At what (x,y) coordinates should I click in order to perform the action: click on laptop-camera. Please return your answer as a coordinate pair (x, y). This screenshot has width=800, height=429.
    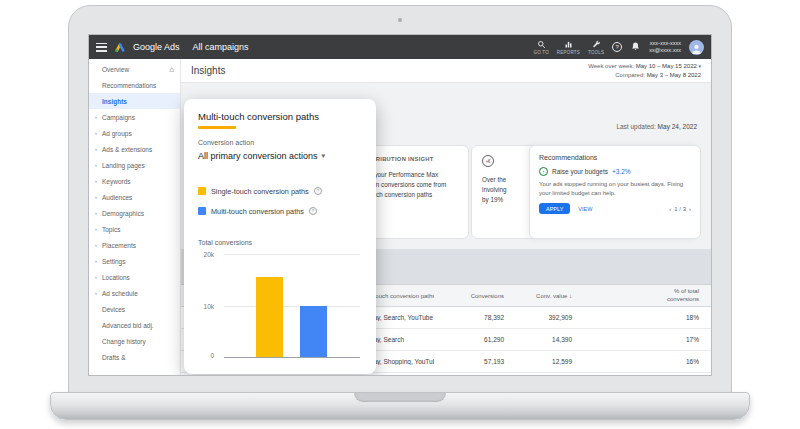
    Looking at the image, I should click on (400, 20).